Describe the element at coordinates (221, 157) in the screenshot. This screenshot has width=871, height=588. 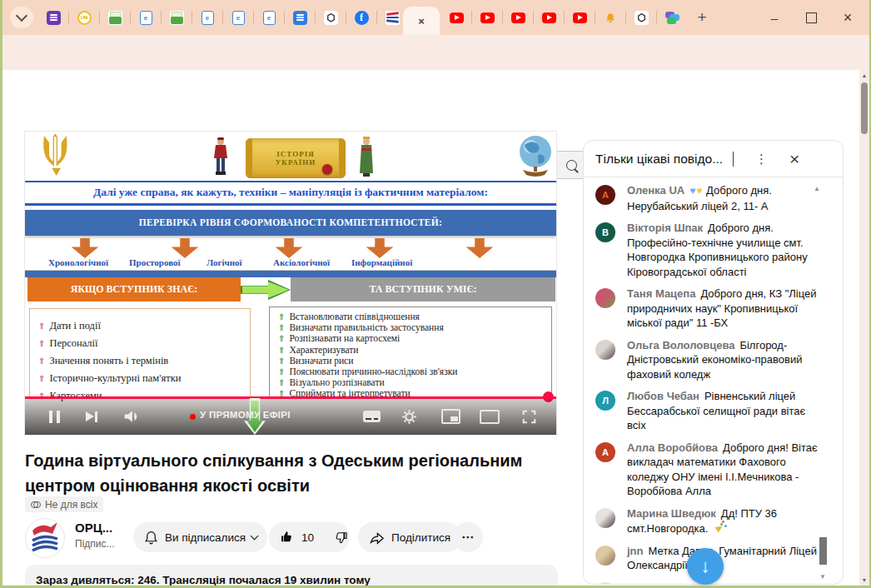
I see `cossack-figure` at that location.